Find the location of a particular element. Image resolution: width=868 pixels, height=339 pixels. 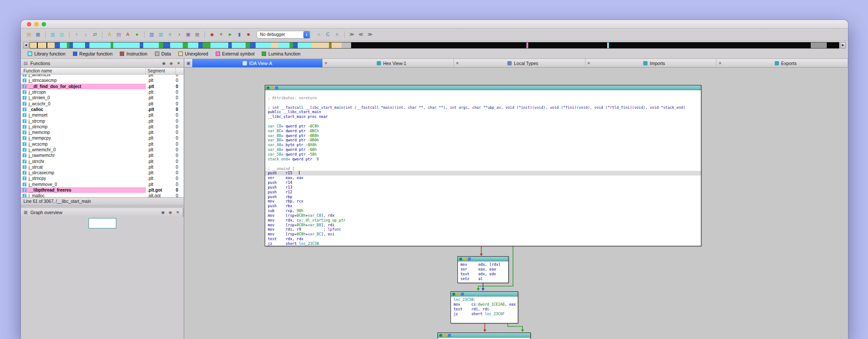

zoom-window-button is located at coordinates (44, 24).